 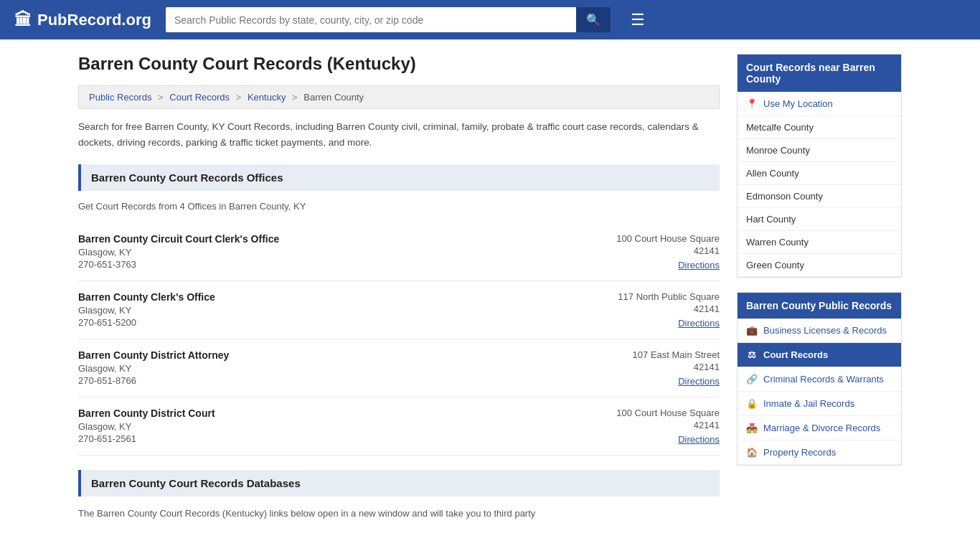 What do you see at coordinates (327, 368) in the screenshot?
I see `office-left-3: Barren County District Attorney Glasgow,…` at bounding box center [327, 368].